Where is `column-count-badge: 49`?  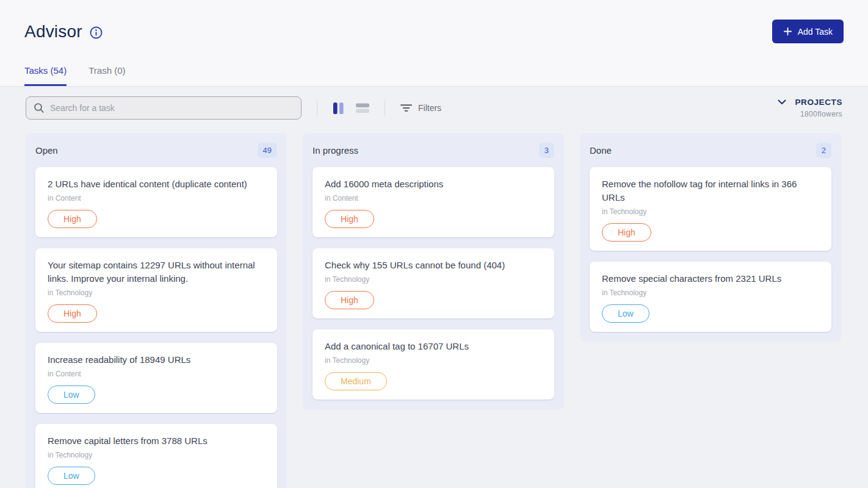 column-count-badge: 49 is located at coordinates (267, 150).